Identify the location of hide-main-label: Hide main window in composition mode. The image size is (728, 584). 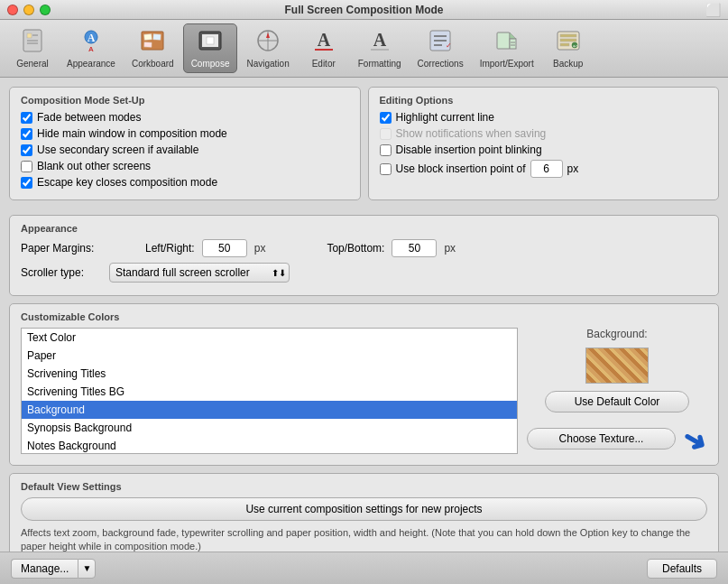
(132, 134).